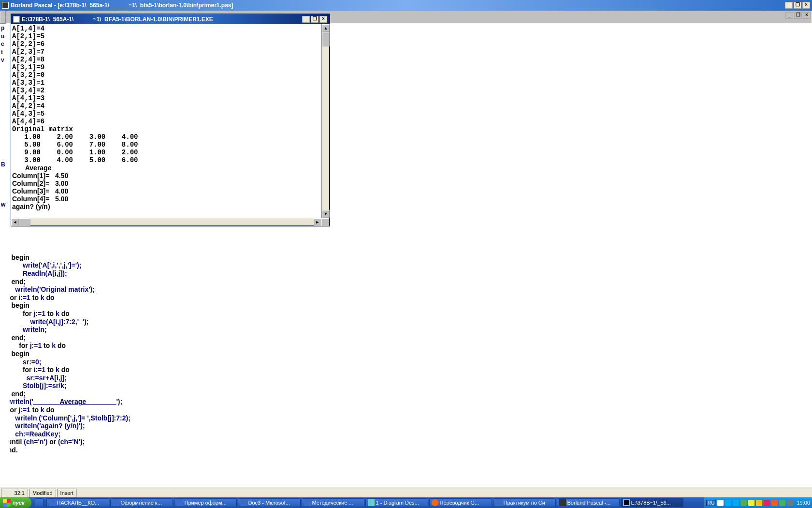 The width and height of the screenshot is (812, 508). Describe the element at coordinates (405, 402) in the screenshot. I see `source-line: writeln('_______Average________');` at that location.